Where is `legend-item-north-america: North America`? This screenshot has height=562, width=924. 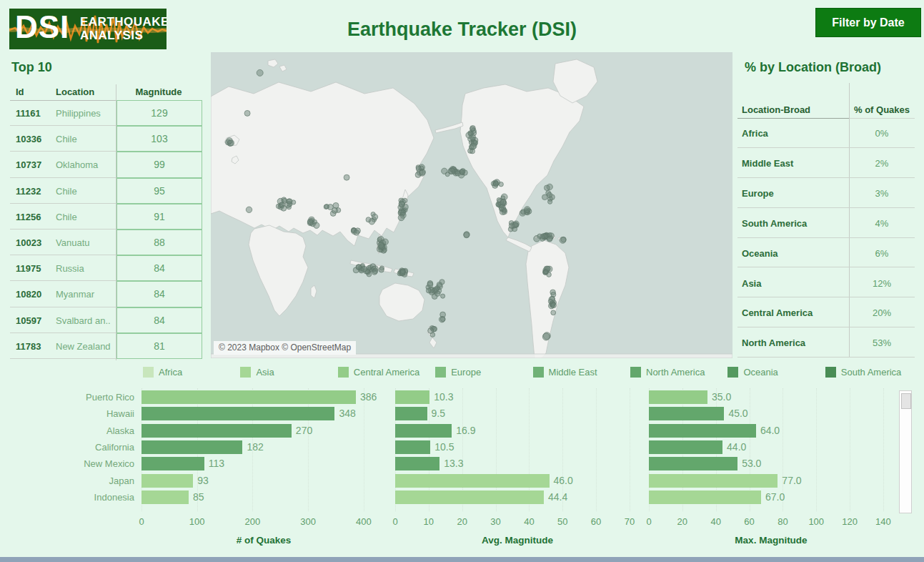 legend-item-north-america: North America is located at coordinates (667, 372).